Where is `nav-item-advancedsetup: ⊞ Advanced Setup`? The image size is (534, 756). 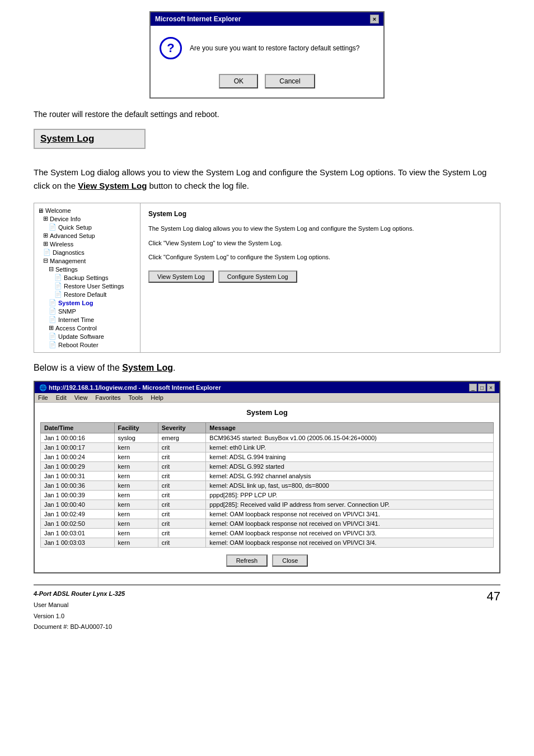 nav-item-advancedsetup: ⊞ Advanced Setup is located at coordinates (87, 235).